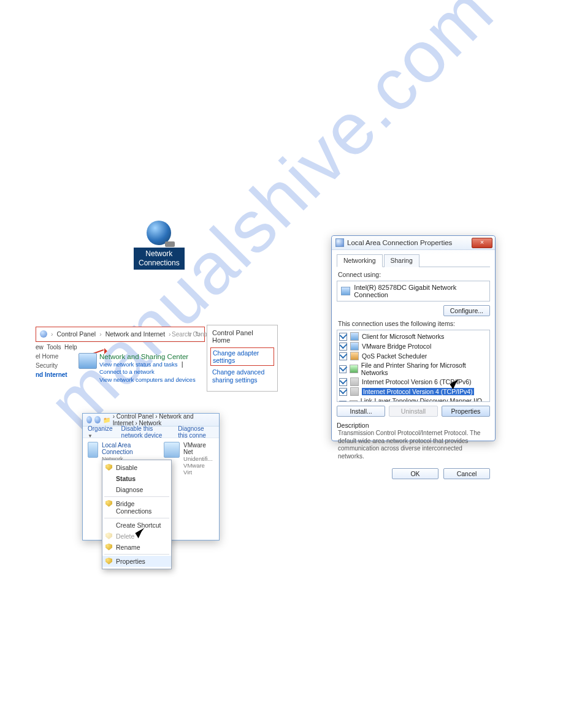  I want to click on dialog-title: Local Area Connection Properties, so click(400, 243).